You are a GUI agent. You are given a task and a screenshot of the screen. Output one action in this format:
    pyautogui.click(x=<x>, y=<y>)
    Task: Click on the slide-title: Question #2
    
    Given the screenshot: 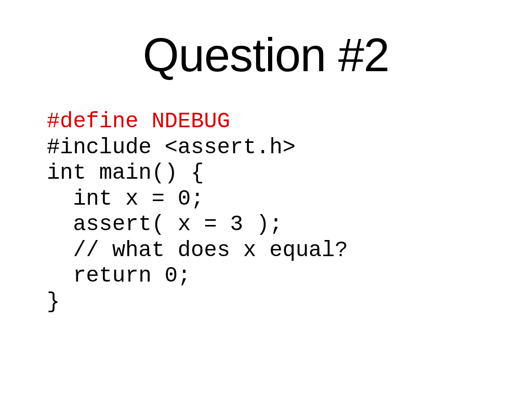 What is the action you would take?
    pyautogui.click(x=266, y=55)
    